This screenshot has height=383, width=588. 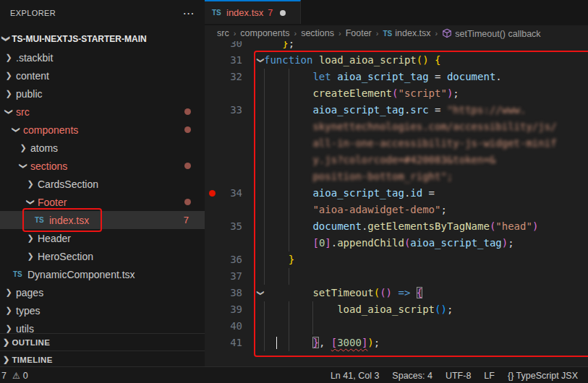 What do you see at coordinates (103, 184) in the screenshot?
I see `tree-item-cardssection: ❯CardsSection` at bounding box center [103, 184].